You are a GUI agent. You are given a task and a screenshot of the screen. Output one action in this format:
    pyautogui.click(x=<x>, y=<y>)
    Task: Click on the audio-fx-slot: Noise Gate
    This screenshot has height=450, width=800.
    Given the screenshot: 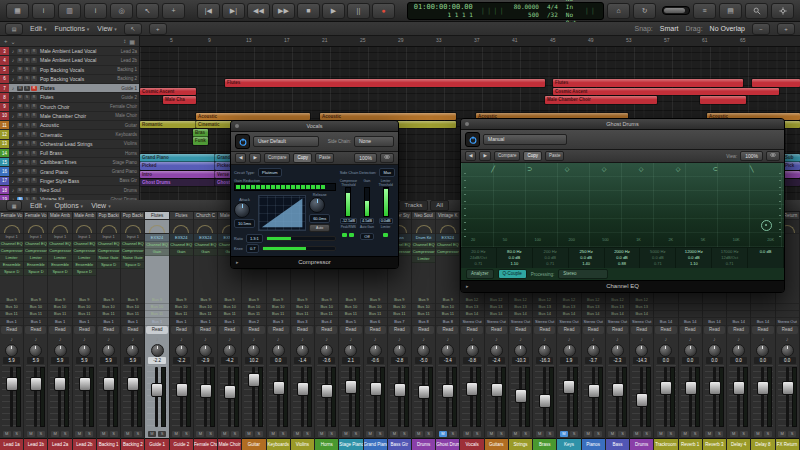 What is the action you would take?
    pyautogui.click(x=108, y=258)
    